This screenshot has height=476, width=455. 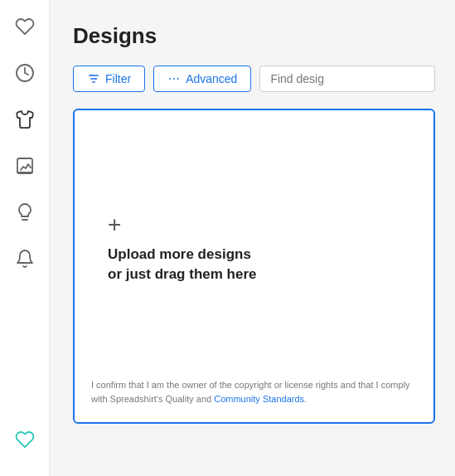 I want to click on advanced-label: Advanced, so click(x=211, y=79).